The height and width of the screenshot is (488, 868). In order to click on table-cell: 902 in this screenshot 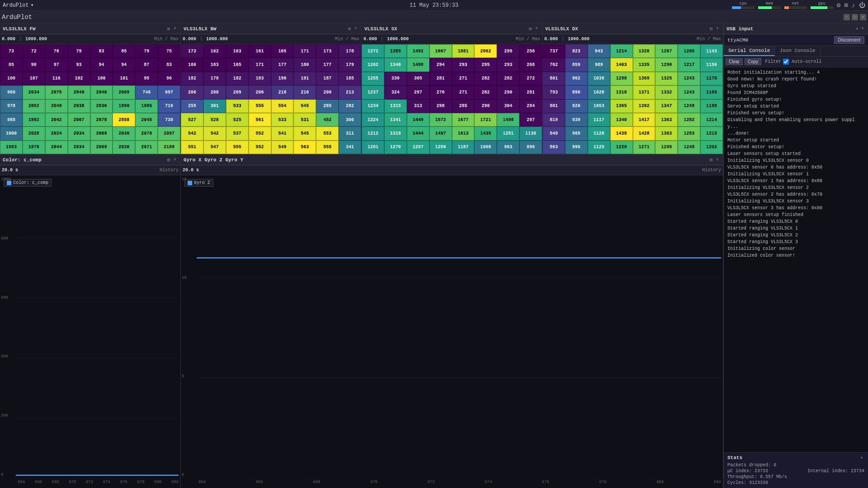, I will do `click(576, 79)`.